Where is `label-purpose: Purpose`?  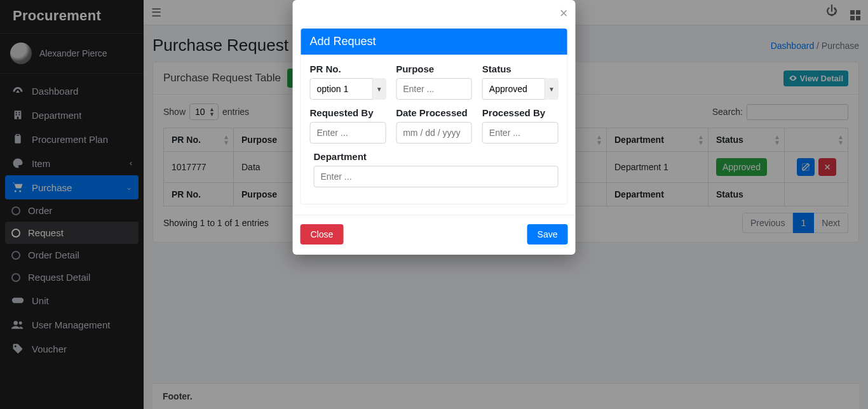 label-purpose: Purpose is located at coordinates (434, 69).